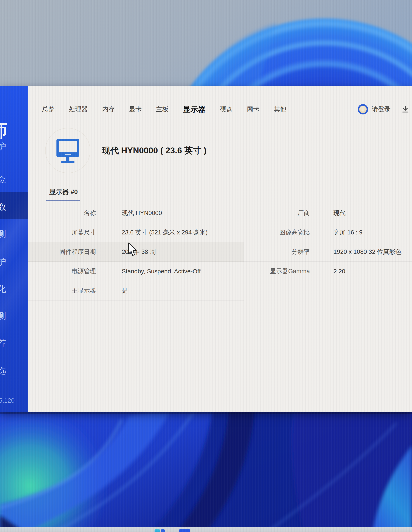  What do you see at coordinates (5, 343) in the screenshot?
I see `sidebar-item-fragment: 荐` at bounding box center [5, 343].